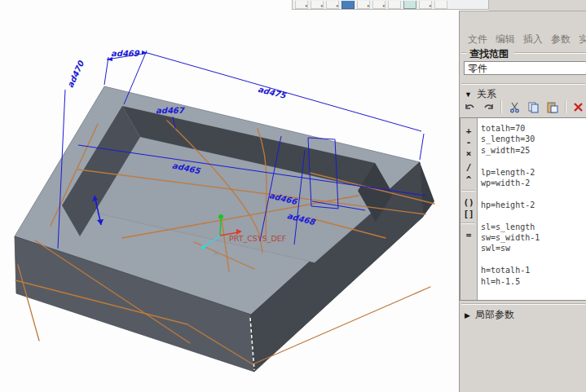 The width and height of the screenshot is (586, 392). What do you see at coordinates (469, 107) in the screenshot?
I see `undo-icon` at bounding box center [469, 107].